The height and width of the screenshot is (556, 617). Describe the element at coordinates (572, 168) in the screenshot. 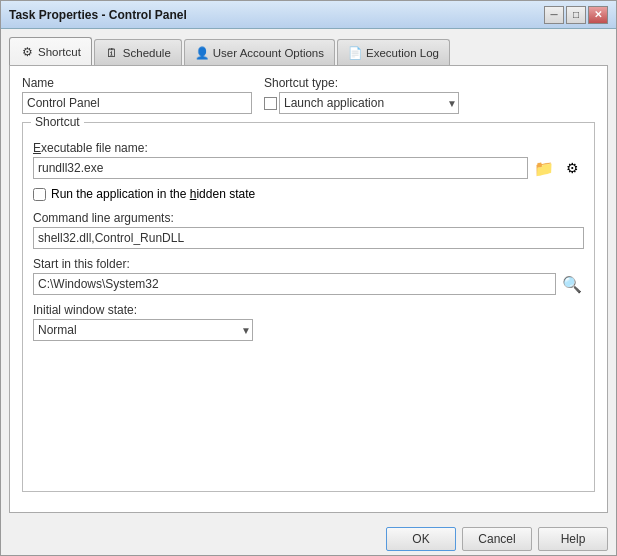

I see `exec-settings-button: ⚙` at that location.